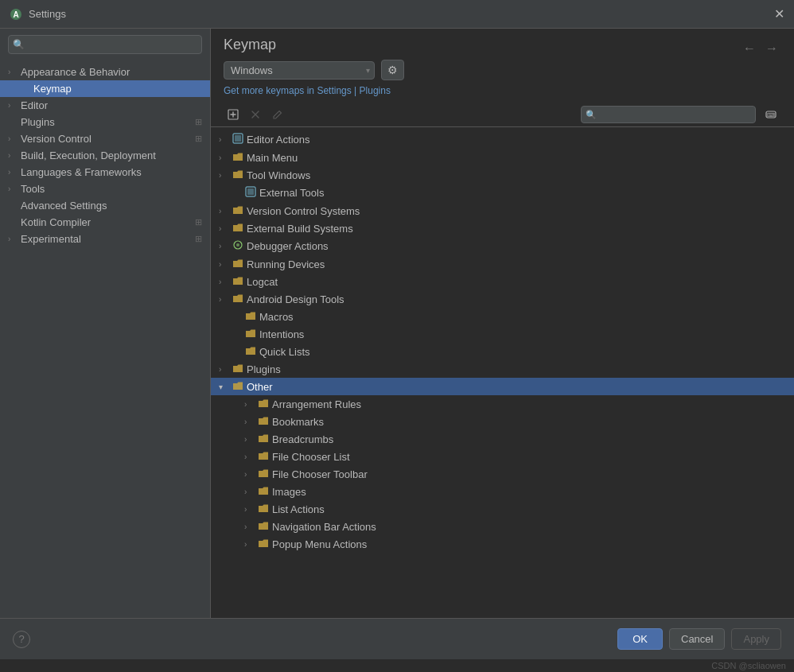 This screenshot has height=672, width=794. What do you see at coordinates (503, 175) in the screenshot?
I see `tree-row-tool-windows: › Tool Windows` at bounding box center [503, 175].